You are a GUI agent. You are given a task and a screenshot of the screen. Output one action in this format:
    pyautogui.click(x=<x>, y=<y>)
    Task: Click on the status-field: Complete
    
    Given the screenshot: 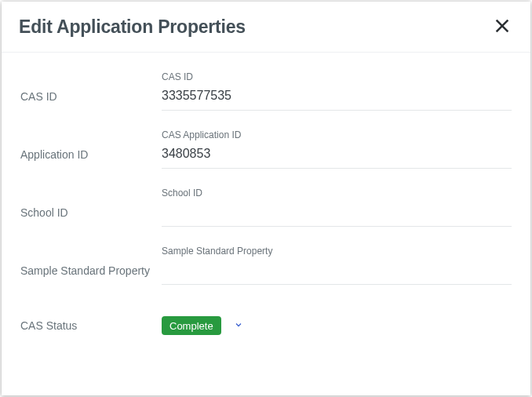 What is the action you would take?
    pyautogui.click(x=203, y=326)
    